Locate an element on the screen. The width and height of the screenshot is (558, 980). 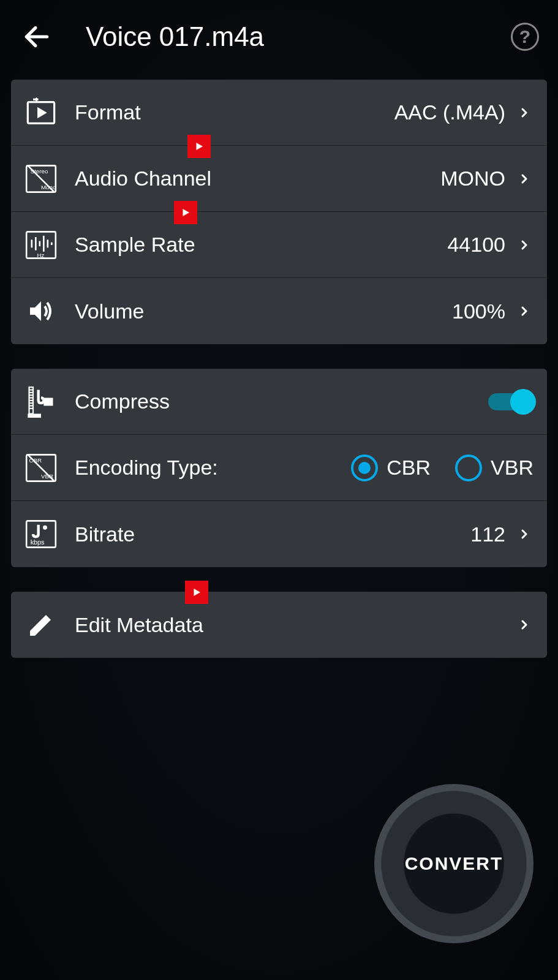
svg-text: VBR is located at coordinates (47, 477).